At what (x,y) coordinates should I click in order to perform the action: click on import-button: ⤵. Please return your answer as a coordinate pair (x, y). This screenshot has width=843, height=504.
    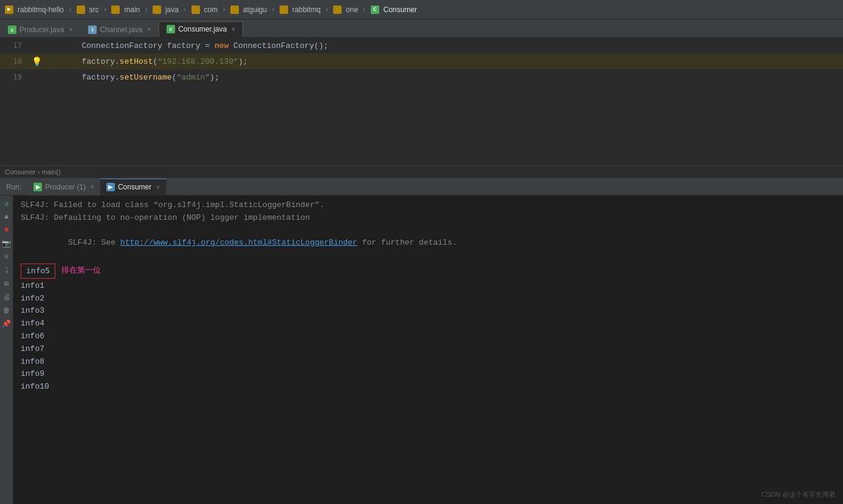
    Looking at the image, I should click on (7, 270).